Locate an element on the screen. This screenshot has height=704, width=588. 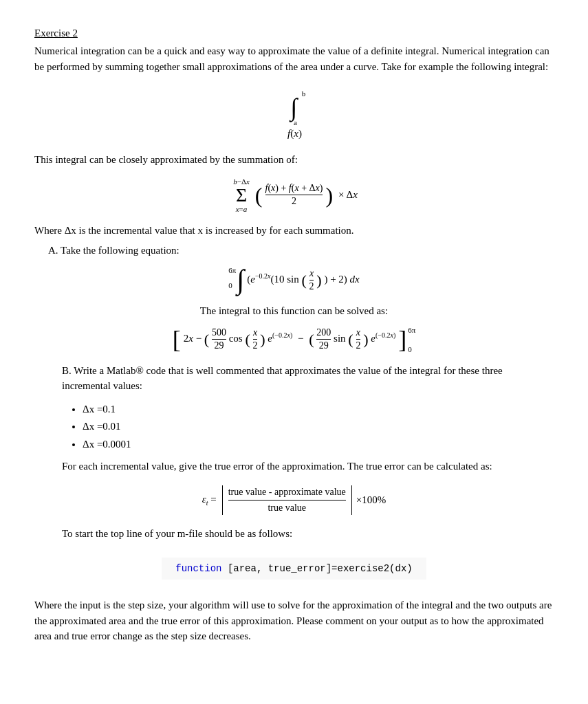
part-b-label: B. Write a Matlab® code that is well com… is located at coordinates (308, 378).